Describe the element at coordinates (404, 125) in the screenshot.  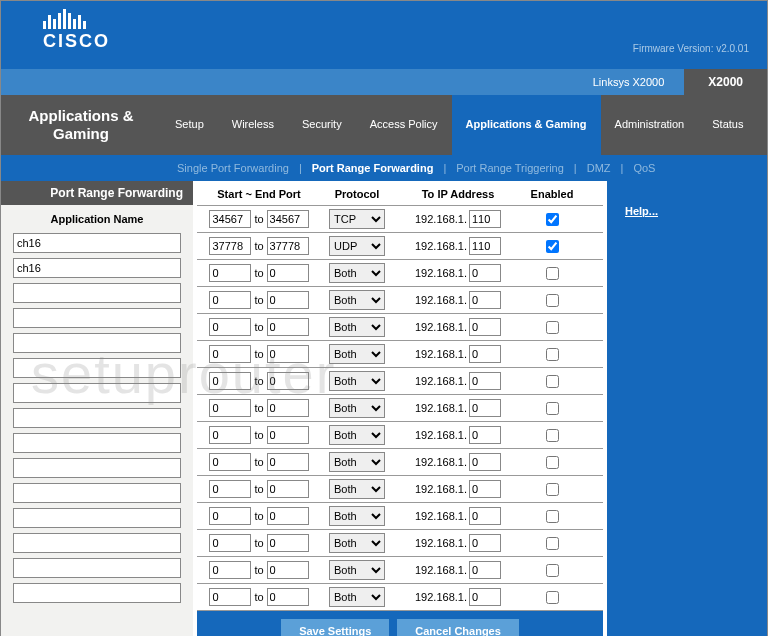
I see `nav-tab-access-policy: Access Policy` at that location.